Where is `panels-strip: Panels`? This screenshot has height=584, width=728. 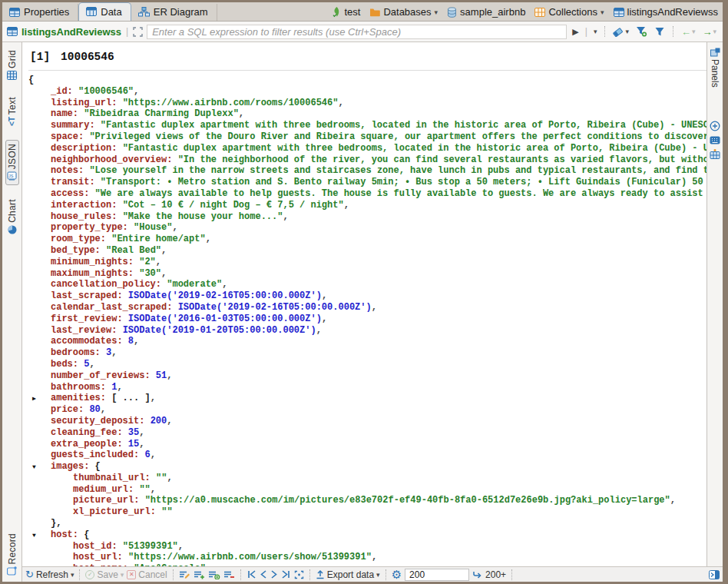
panels-strip: Panels is located at coordinates (714, 304).